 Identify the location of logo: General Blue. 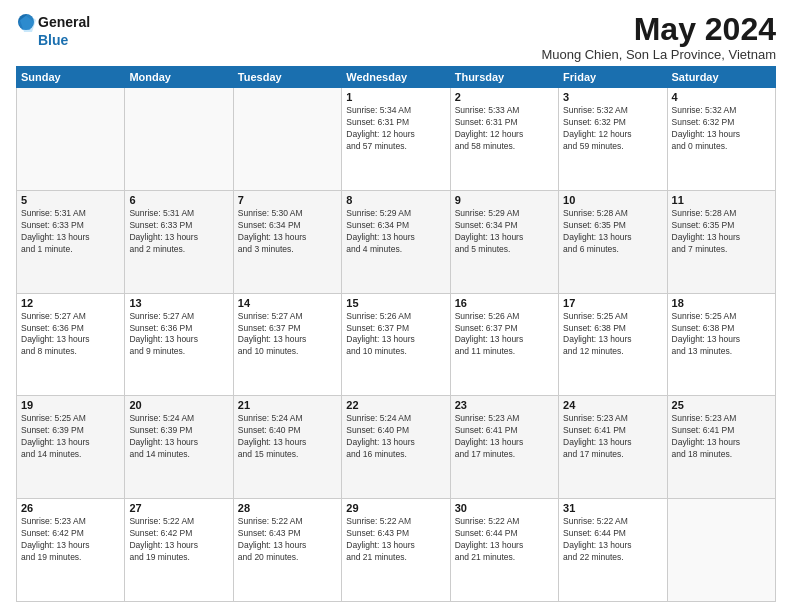
(53, 30).